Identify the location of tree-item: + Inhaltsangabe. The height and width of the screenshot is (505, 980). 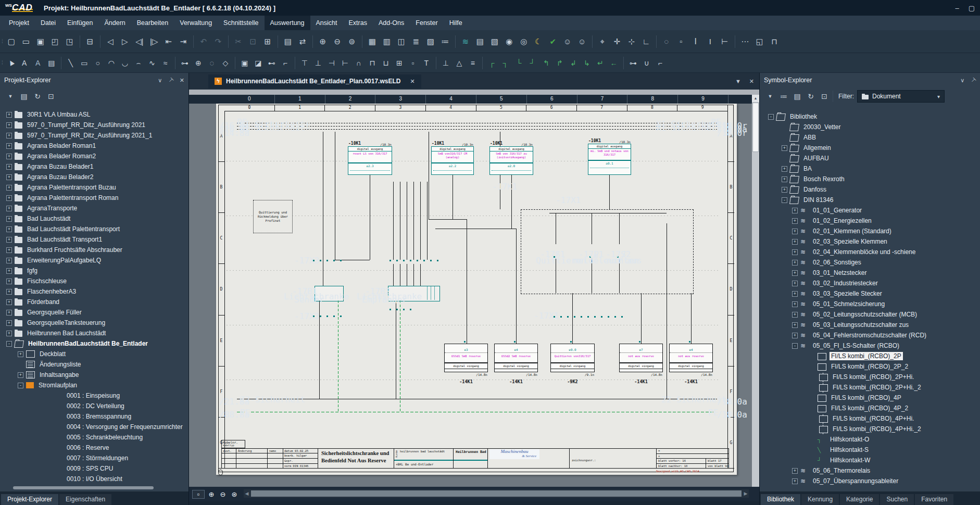
(94, 375).